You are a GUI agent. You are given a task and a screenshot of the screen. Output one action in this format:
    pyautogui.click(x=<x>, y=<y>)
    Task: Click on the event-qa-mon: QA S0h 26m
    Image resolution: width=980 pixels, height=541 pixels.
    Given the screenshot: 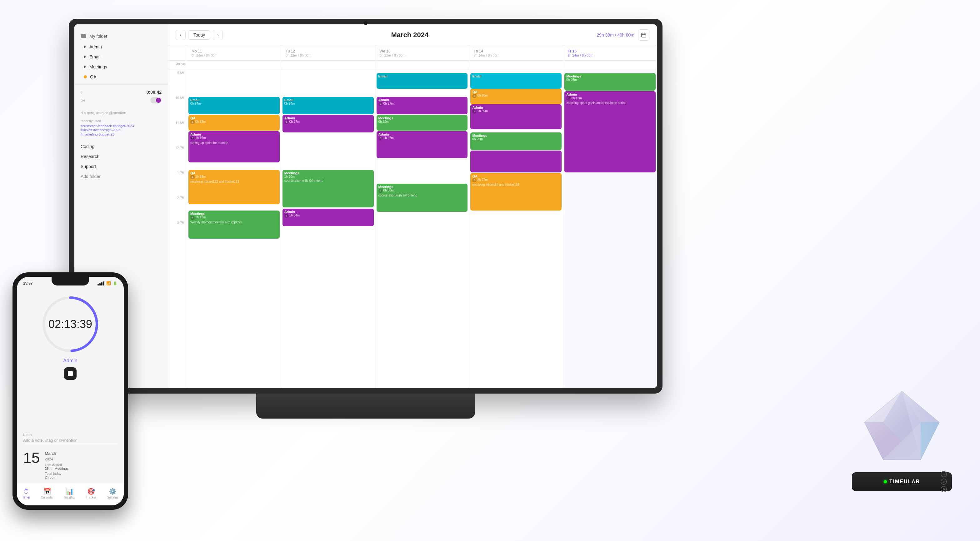 What is the action you would take?
    pyautogui.click(x=234, y=122)
    